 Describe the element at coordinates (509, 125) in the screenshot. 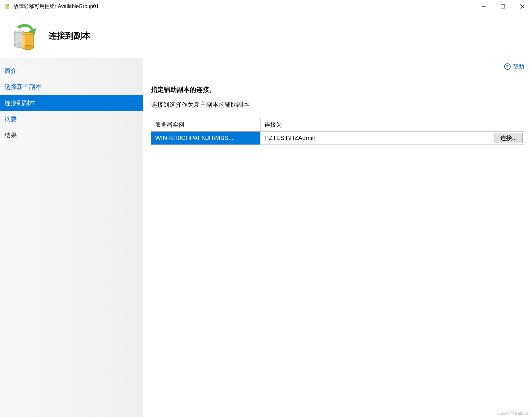

I see `column-header-action` at that location.